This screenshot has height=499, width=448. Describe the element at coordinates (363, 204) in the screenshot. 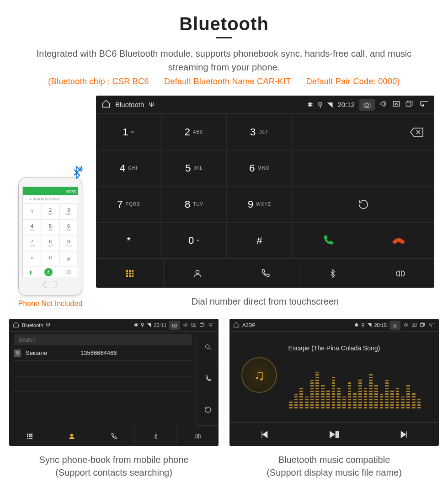

I see `redial-button` at that location.